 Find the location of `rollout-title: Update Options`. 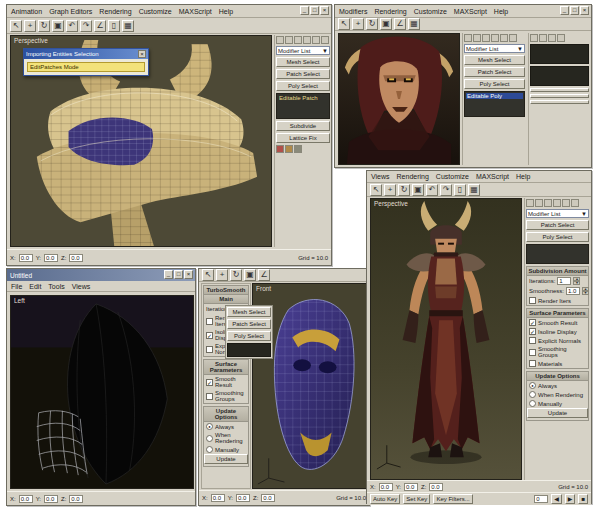

rollout-title: Update Options is located at coordinates (226, 414).